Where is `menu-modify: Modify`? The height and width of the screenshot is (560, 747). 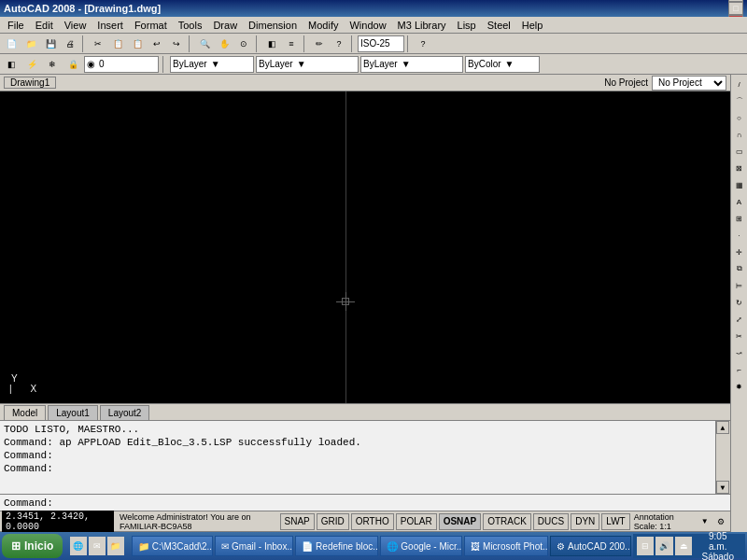 menu-modify: Modify is located at coordinates (323, 25).